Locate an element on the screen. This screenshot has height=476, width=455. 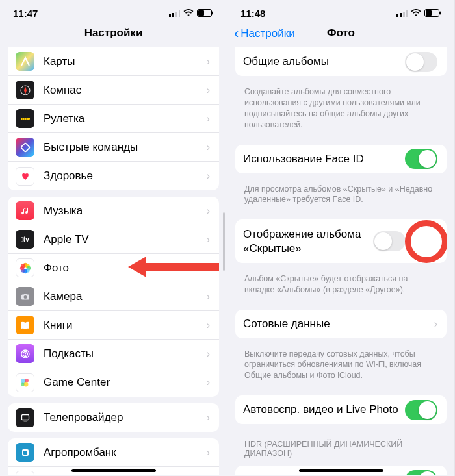
header-hdr: HDR (РАСШИРЕННЫЙ ДИНАМИЧЕСКИЙ ДИАПАЗОН) is located at coordinates (341, 445).